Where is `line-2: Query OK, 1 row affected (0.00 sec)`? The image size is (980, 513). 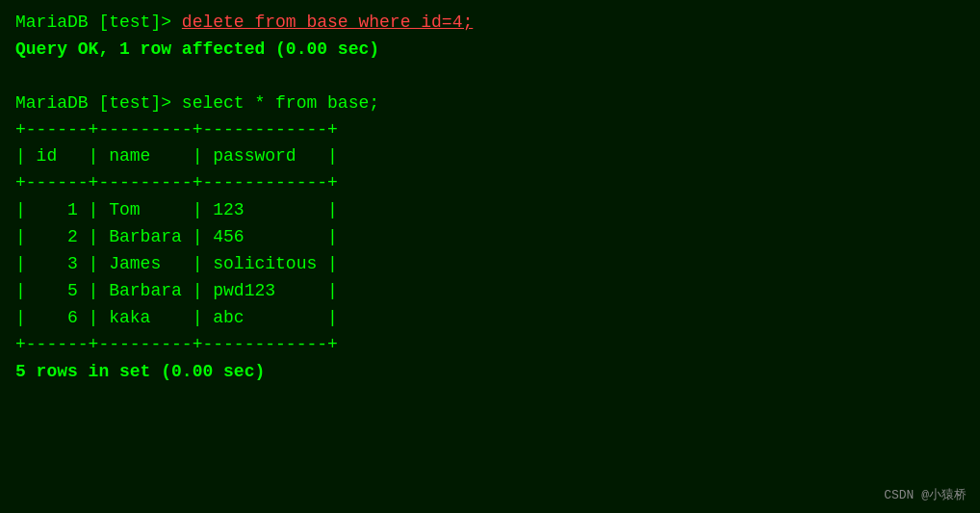 line-2: Query OK, 1 row affected (0.00 sec) is located at coordinates (490, 50).